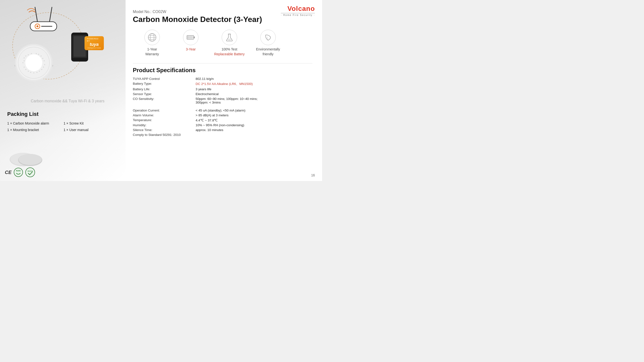  Describe the element at coordinates (254, 120) in the screenshot. I see `spec-value-7: 4.4℃ ~ 37.8℃` at that location.